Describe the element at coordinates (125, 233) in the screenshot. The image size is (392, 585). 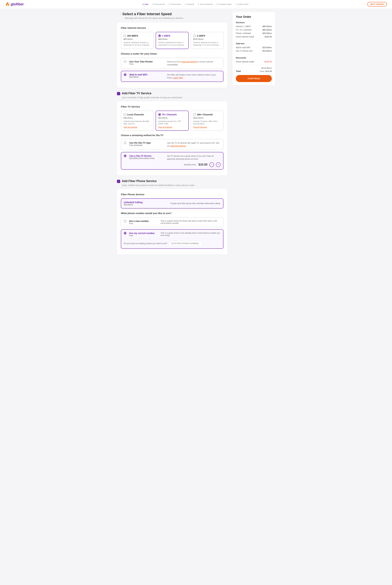
I see `radio-current-number` at that location.